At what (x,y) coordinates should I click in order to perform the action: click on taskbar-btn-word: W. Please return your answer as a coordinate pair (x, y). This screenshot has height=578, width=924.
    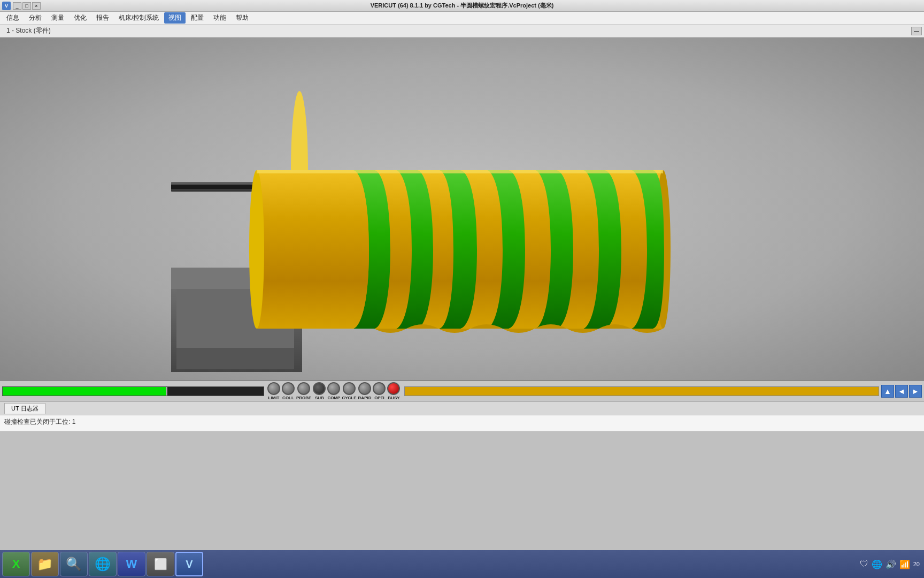
    Looking at the image, I should click on (132, 564).